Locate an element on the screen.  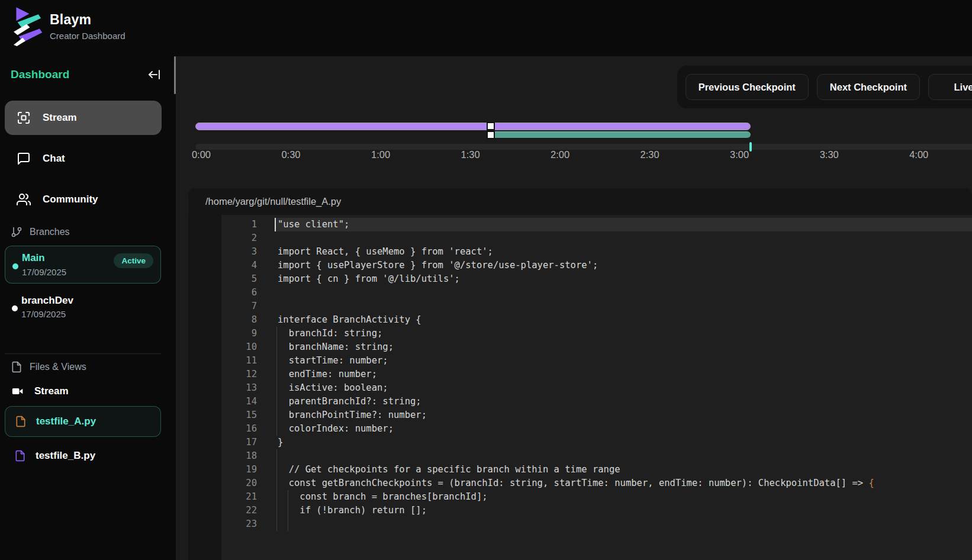
branch-dot is located at coordinates (15, 266).